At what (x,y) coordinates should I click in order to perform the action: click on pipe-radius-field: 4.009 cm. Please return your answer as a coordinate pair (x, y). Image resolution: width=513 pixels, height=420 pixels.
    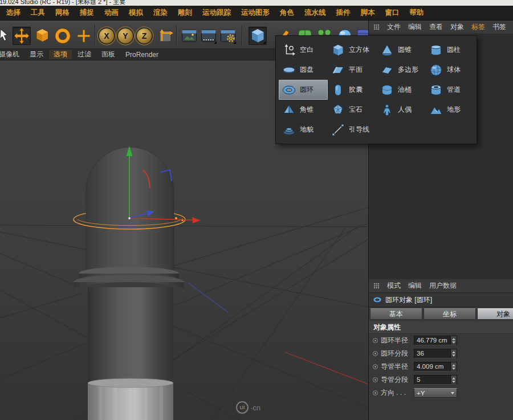
    Looking at the image, I should click on (435, 367).